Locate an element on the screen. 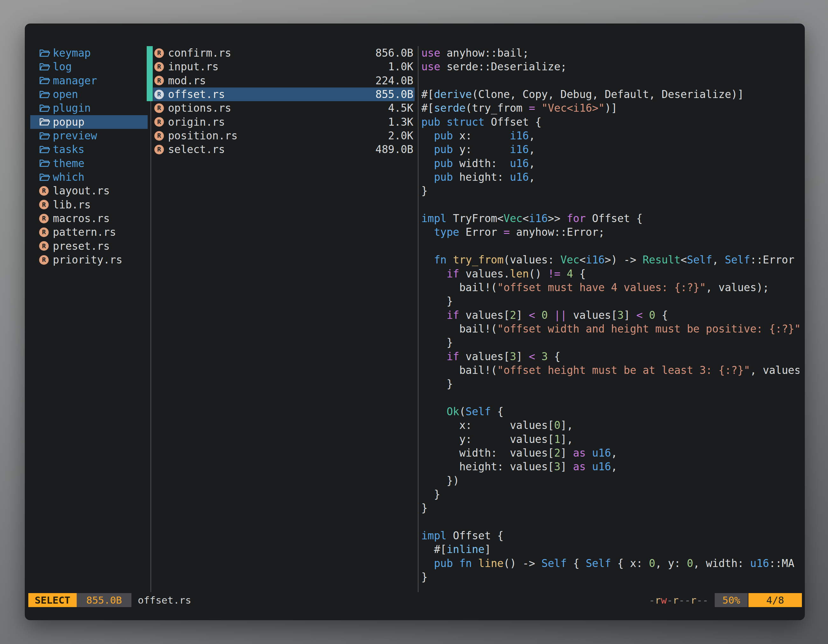 The image size is (828, 644). file-name: select.rs is located at coordinates (196, 149).